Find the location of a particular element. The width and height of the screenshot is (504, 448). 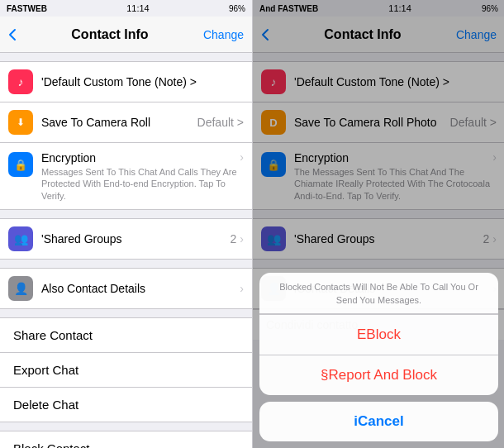

save-title-left: Save To Camera Roll is located at coordinates (96, 122).